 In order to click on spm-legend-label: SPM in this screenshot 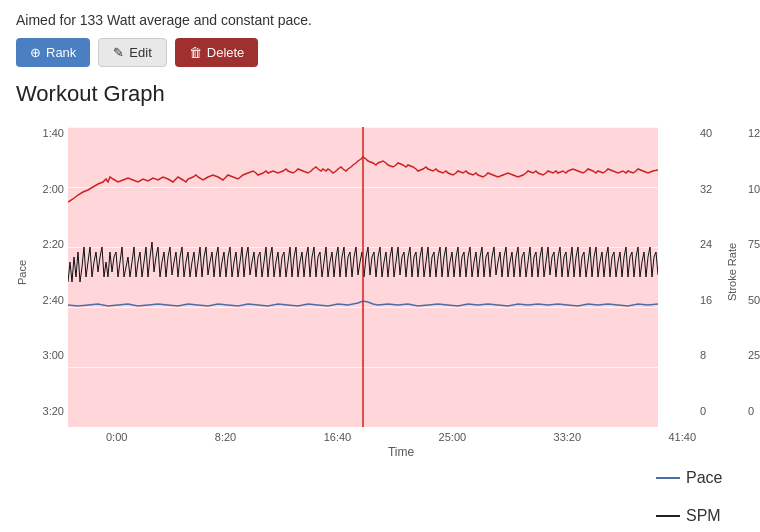, I will do `click(704, 516)`.